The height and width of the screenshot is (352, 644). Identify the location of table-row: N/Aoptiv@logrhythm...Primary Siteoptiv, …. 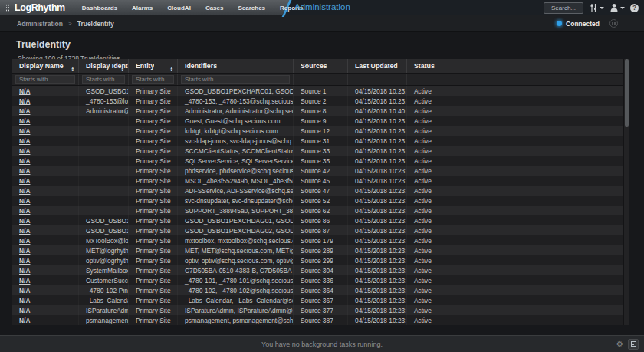
(317, 261).